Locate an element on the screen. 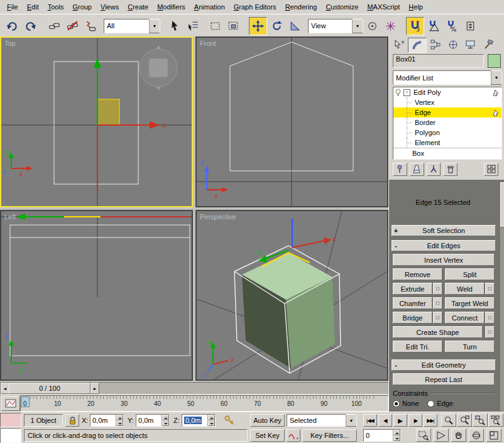 The height and width of the screenshot is (443, 504). unlink-selection-button is located at coordinates (73, 26).